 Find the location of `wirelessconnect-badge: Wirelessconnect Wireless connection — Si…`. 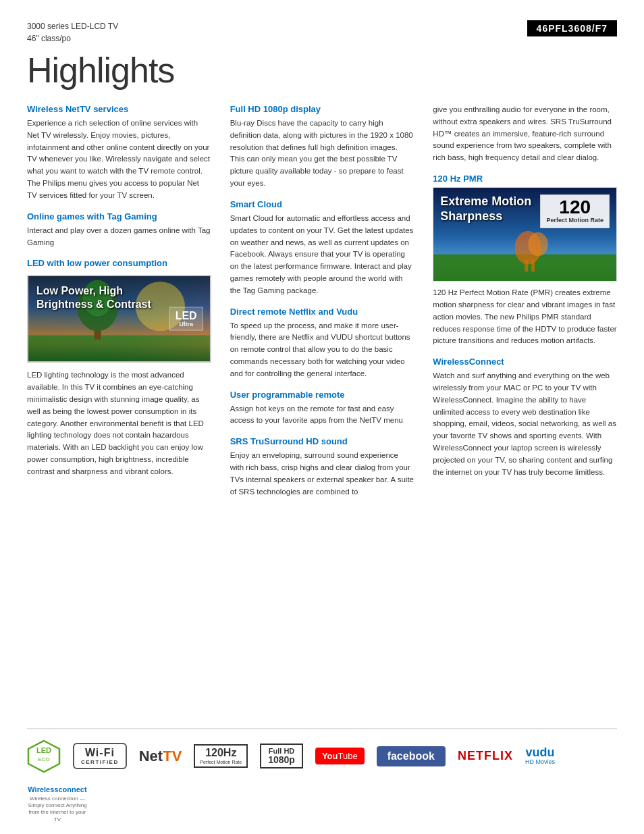

wirelessconnect-badge: Wirelessconnect Wireless connection — Si… is located at coordinates (57, 805).